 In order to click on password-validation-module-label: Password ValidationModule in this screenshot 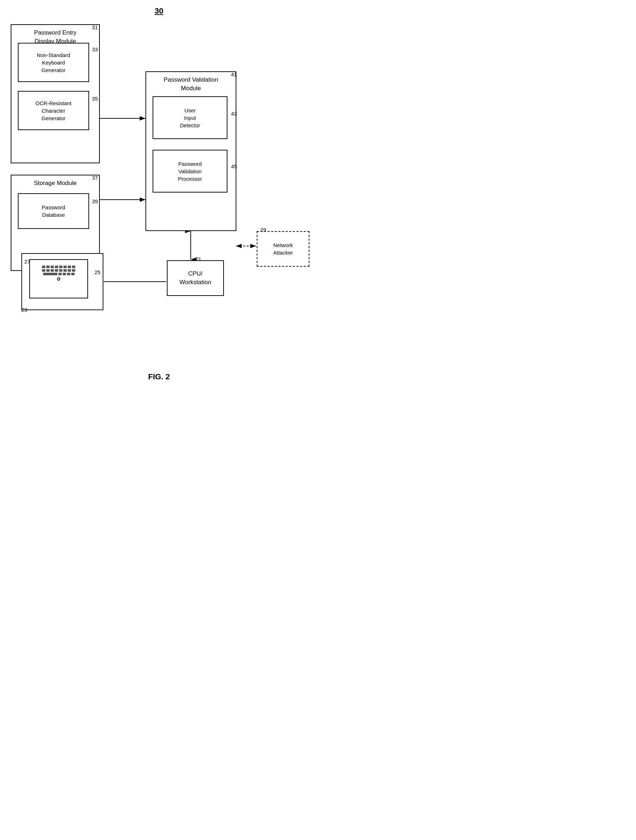, I will do `click(191, 84)`.